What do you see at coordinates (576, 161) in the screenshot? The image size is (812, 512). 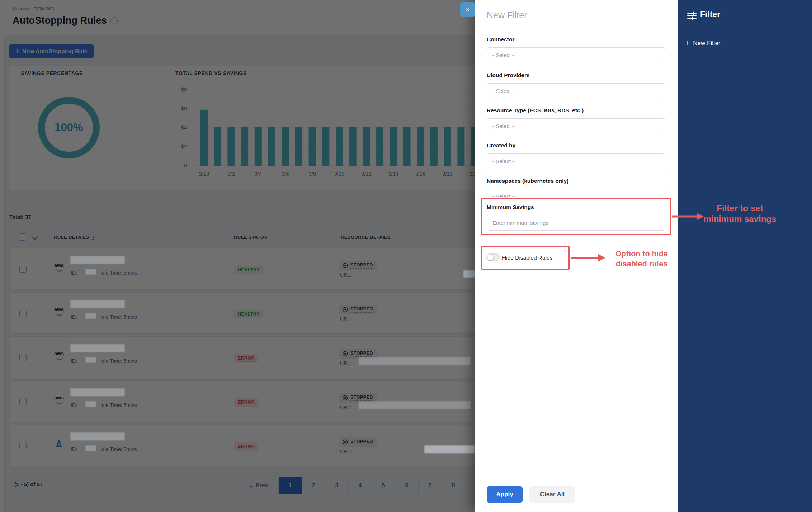 I see `created-by-select: - Select -` at bounding box center [576, 161].